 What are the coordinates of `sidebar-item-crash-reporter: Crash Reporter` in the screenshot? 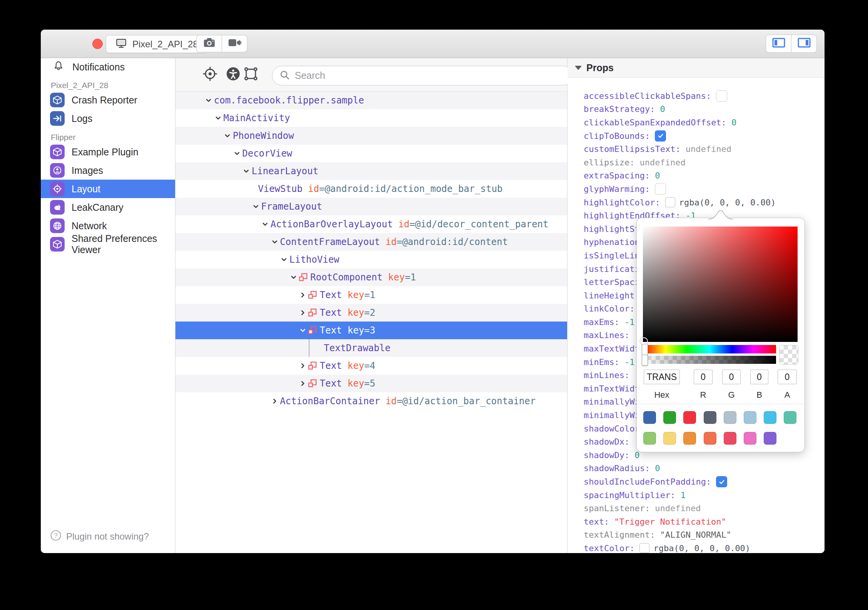 It's located at (108, 100).